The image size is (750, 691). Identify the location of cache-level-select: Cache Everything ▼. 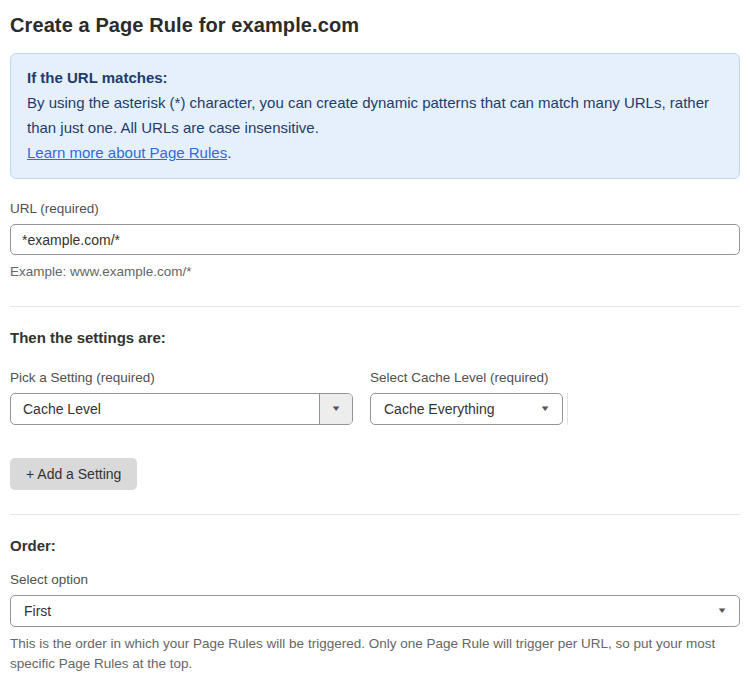
(466, 409).